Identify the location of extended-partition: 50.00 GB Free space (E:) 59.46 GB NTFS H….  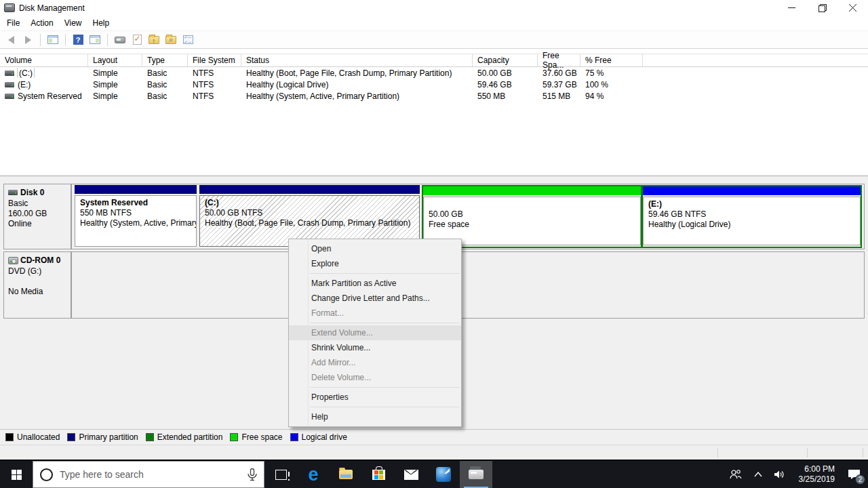
(642, 217).